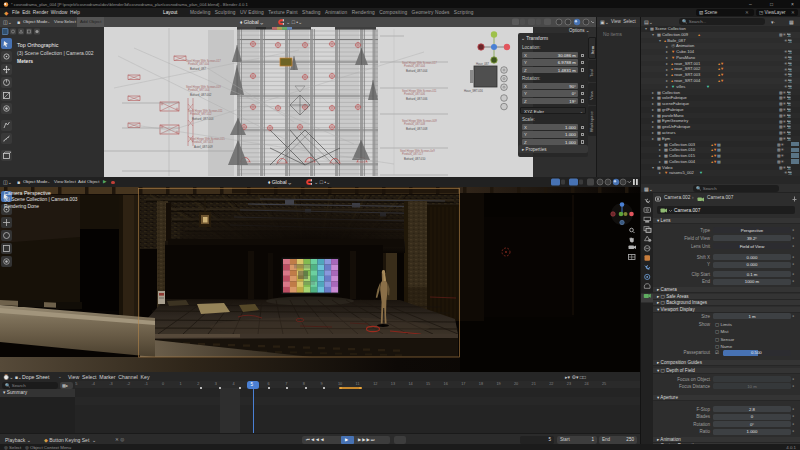 Image resolution: width=800 pixels, height=450 pixels. What do you see at coordinates (412, 154) in the screenshot?
I see `svg-text: Pieds06_087.017` at bounding box center [412, 154].